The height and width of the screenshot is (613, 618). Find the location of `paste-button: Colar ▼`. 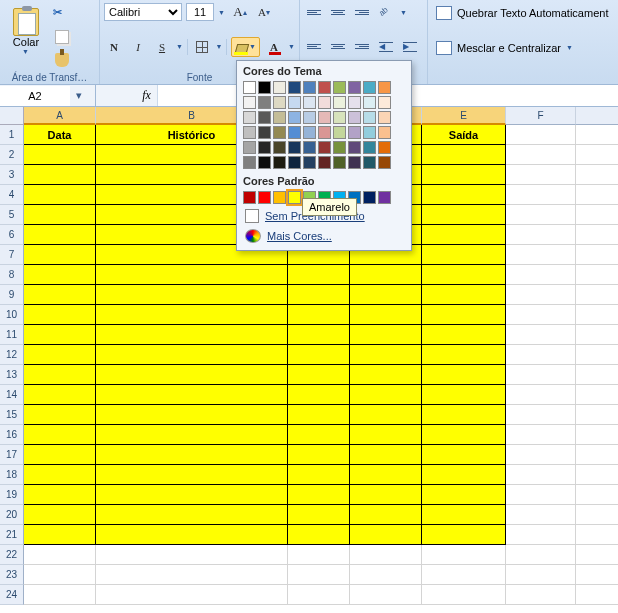

paste-button: Colar ▼ is located at coordinates (26, 31).